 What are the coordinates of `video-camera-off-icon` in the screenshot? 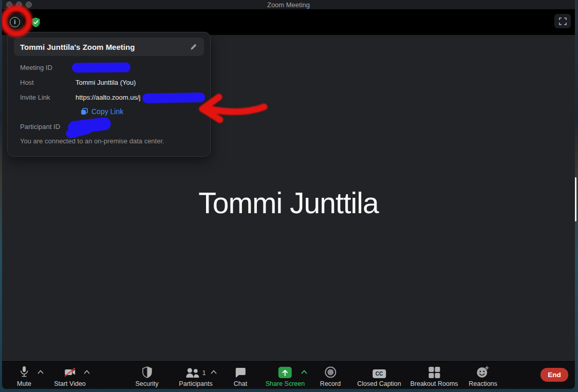 It's located at (70, 372).